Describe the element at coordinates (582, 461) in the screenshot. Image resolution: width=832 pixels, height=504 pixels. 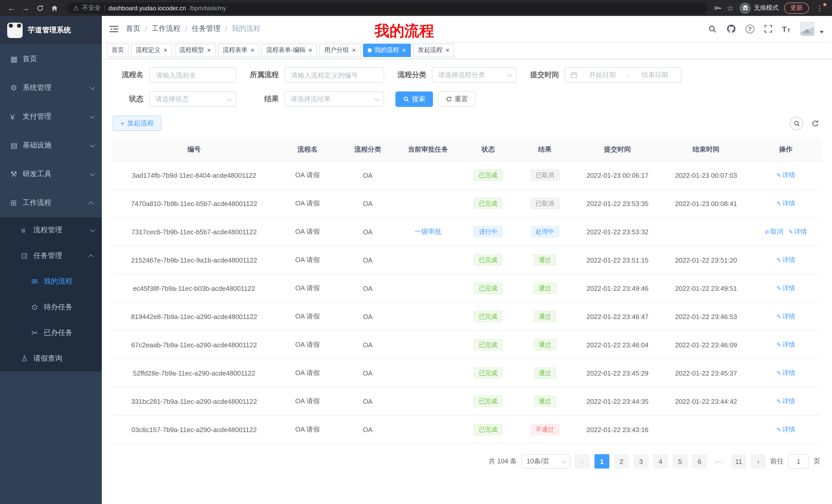
I see `prev-page-button: ‹` at that location.